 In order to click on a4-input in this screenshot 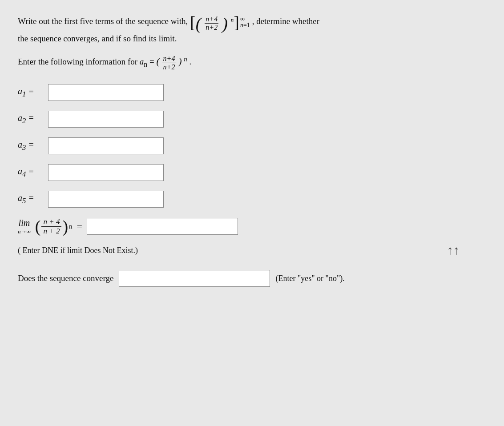, I will do `click(106, 173)`.